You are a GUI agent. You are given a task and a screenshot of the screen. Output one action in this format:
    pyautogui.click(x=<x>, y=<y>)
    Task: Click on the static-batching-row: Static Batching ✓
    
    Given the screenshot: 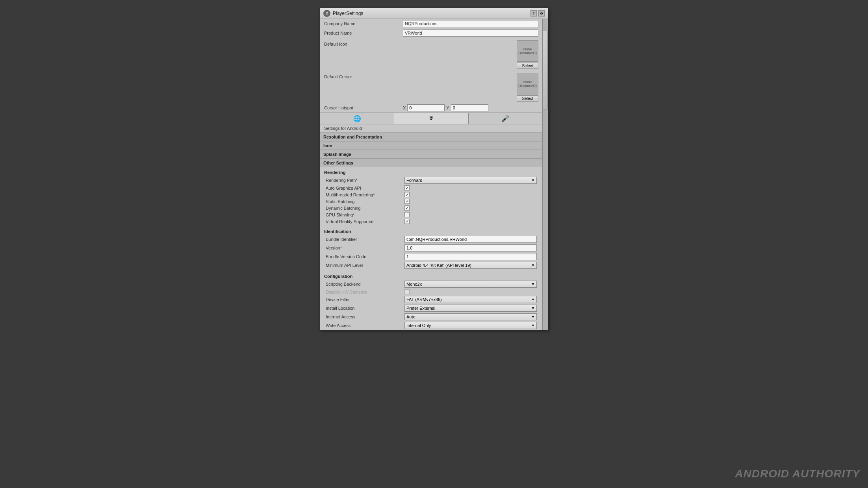 What is the action you would take?
    pyautogui.click(x=431, y=201)
    